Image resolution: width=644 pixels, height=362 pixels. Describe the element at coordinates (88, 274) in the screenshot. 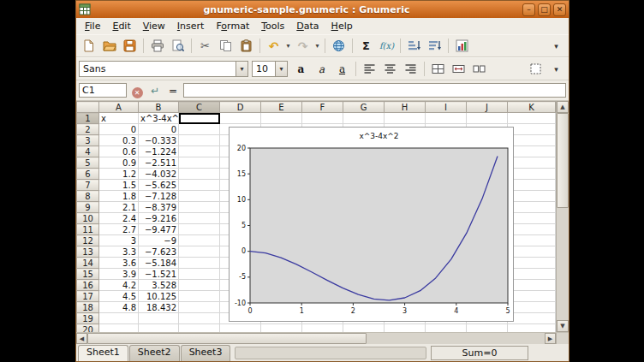

I see `row-header-15: 15` at that location.